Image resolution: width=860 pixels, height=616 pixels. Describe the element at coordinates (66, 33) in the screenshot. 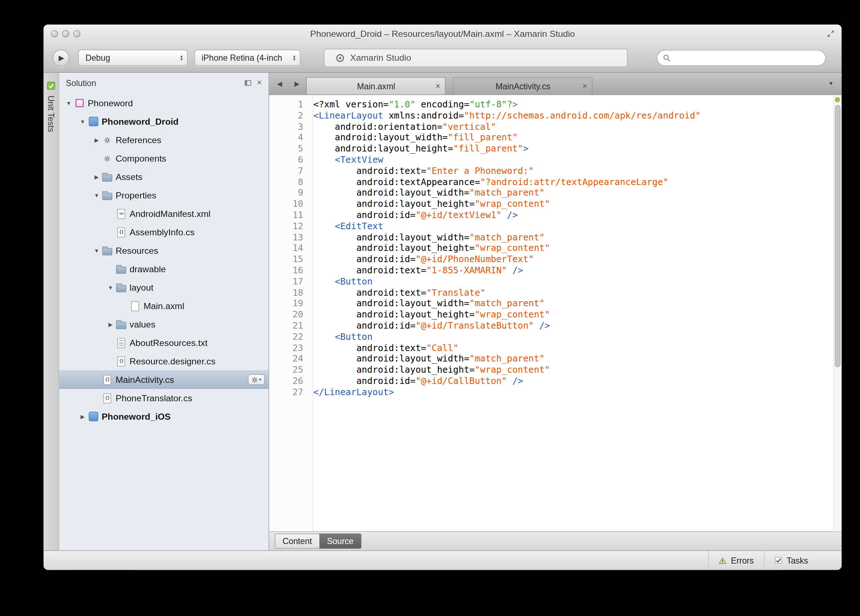

I see `minimize-window-button` at that location.